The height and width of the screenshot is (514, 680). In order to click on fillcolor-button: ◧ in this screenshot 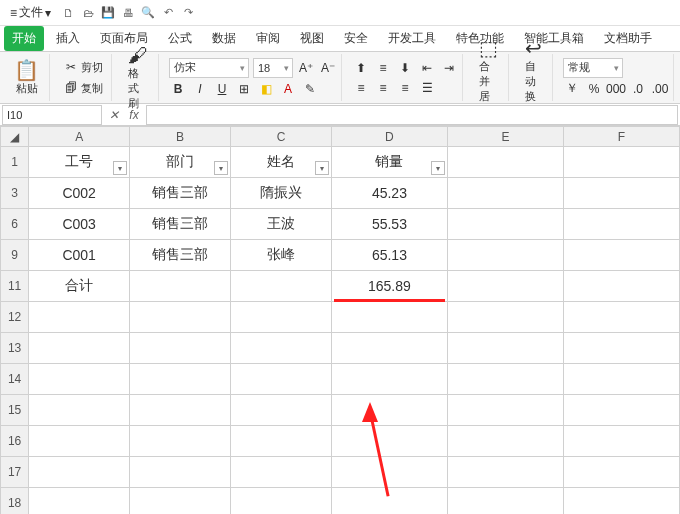, I will do `click(266, 89)`.